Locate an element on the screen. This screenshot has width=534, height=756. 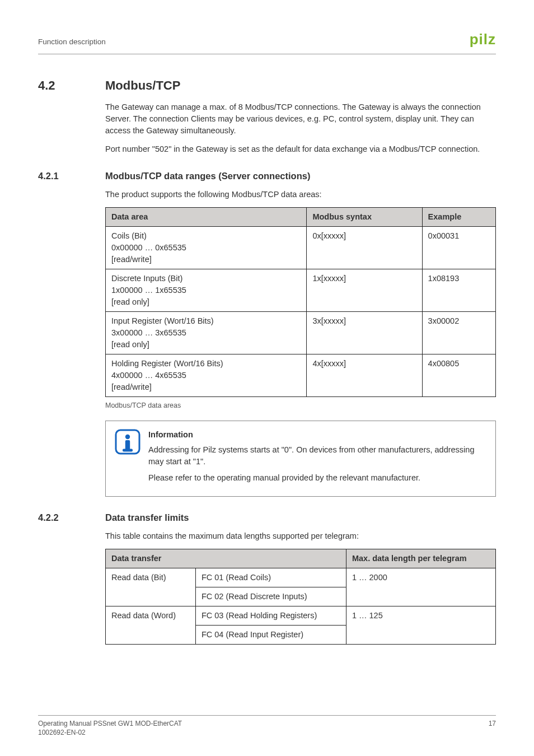
heading-4-2-2: 4.2.2 Data transfer limits is located at coordinates (267, 518).